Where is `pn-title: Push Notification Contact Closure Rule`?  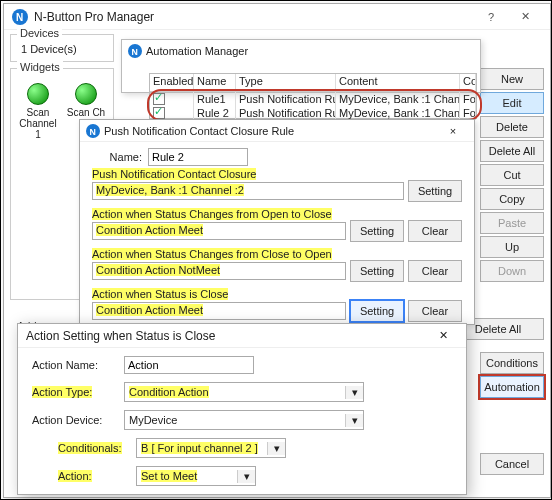
pn-title: Push Notification Contact Closure Rule is located at coordinates (271, 131).